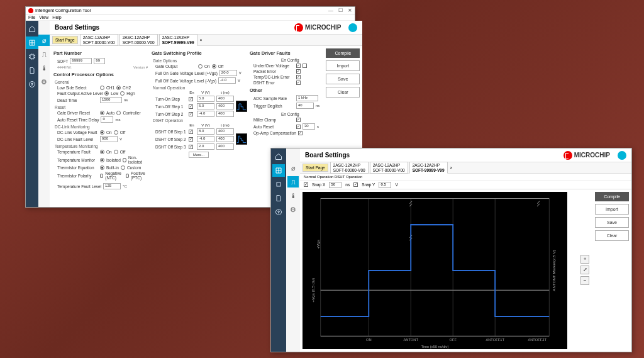 The height and width of the screenshot is (358, 644). What do you see at coordinates (225, 147) in the screenshot?
I see `d3-t: 400` at bounding box center [225, 147].